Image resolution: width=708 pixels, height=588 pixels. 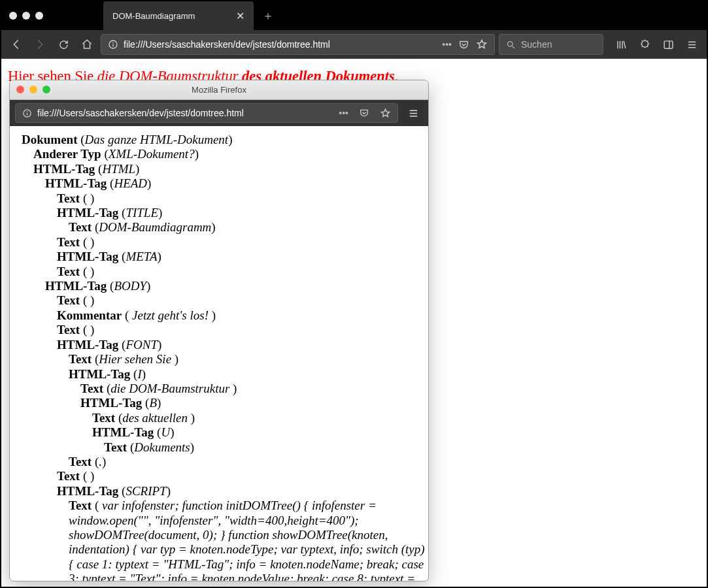 What do you see at coordinates (298, 44) in the screenshot?
I see `url-bar: file:///Users/saschakersken/dev/jstest/d…` at bounding box center [298, 44].